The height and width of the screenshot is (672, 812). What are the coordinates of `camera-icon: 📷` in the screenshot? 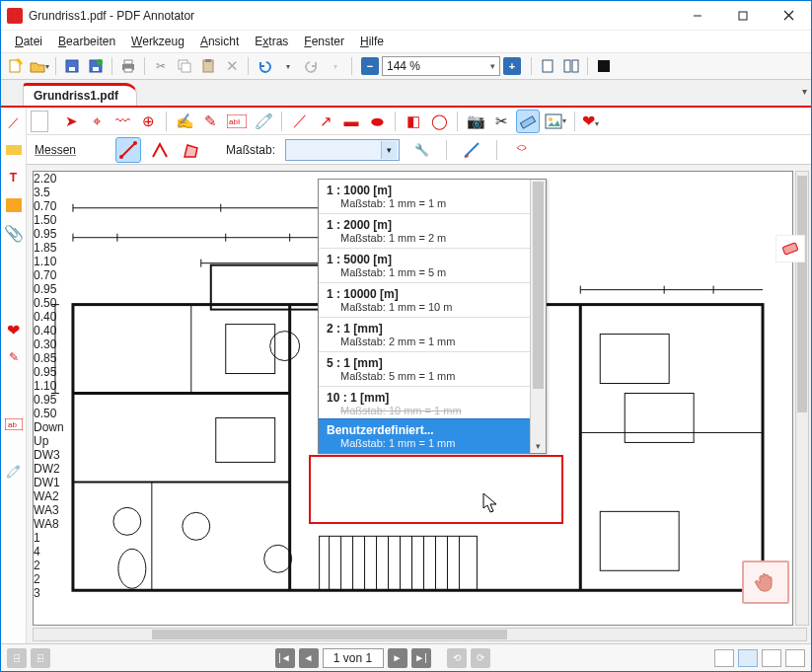 It's located at (476, 121).